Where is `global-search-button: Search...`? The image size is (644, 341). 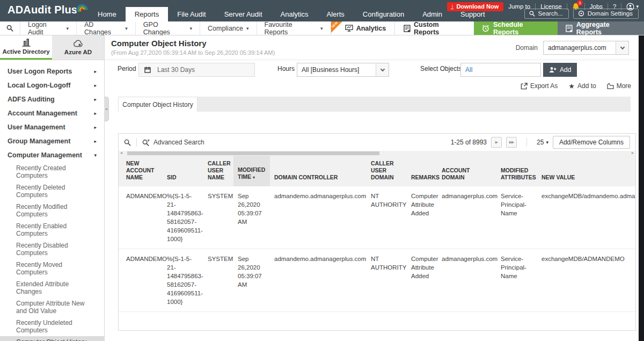 global-search-button: Search... is located at coordinates (546, 14).